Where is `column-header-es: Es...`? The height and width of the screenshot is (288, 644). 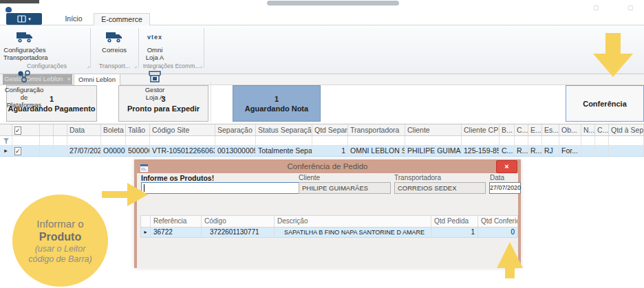
column-header-es: Es... is located at coordinates (550, 130).